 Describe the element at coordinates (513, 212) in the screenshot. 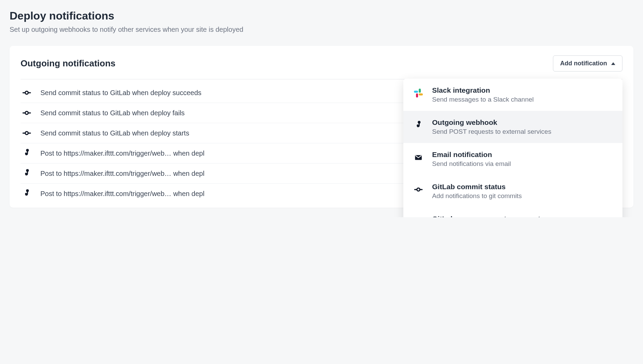

I see `dropdown-item-comment: GitLab merge request commentAdd deploy n…` at that location.